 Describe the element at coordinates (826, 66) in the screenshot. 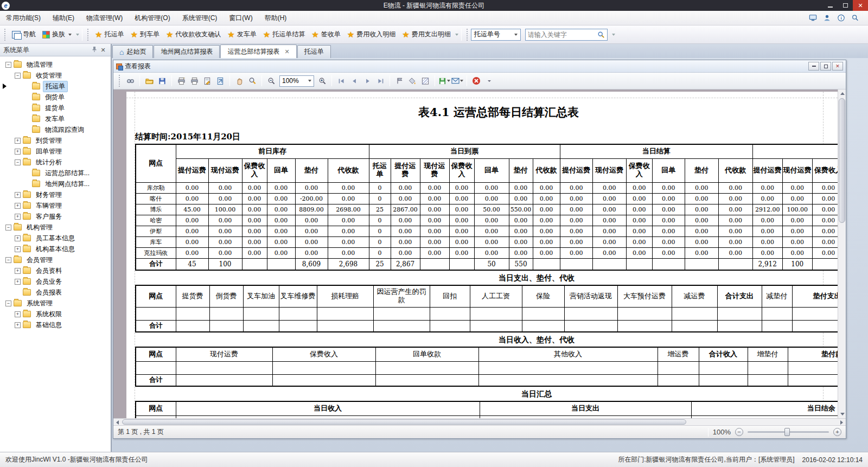

I see `report-maximize-button` at that location.